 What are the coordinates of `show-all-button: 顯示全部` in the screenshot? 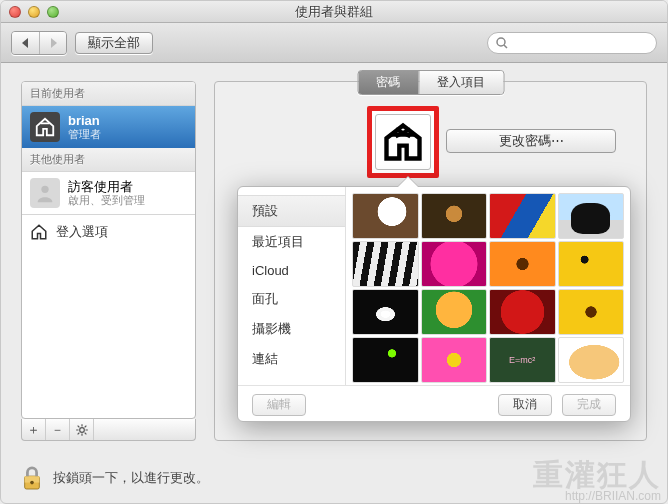 It's located at (114, 43).